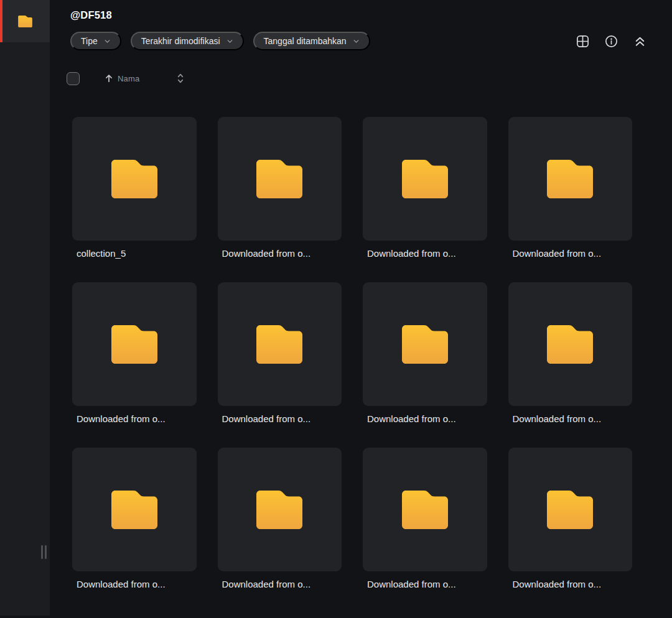 The height and width of the screenshot is (618, 672). Describe the element at coordinates (582, 41) in the screenshot. I see `grid-view-icon` at that location.